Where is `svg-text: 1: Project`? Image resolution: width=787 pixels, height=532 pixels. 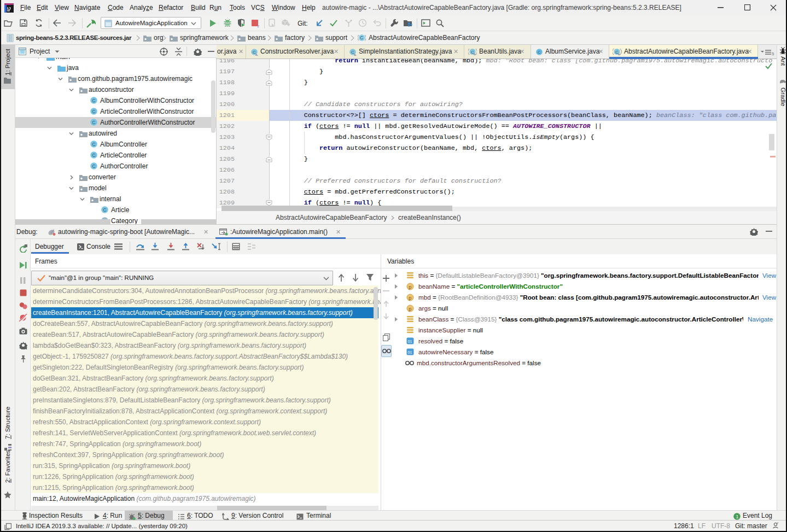
svg-text: 1: Project is located at coordinates (8, 62).